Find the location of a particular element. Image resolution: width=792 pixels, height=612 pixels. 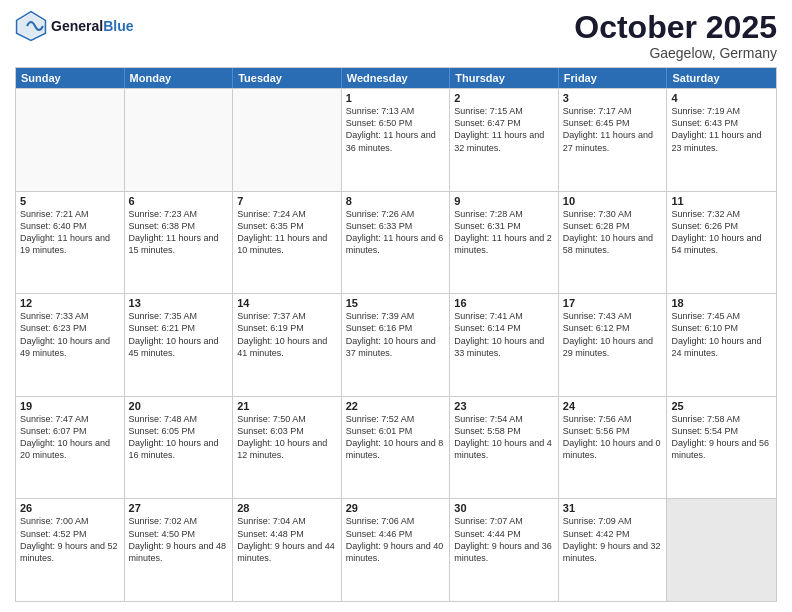

day-details: Sunrise: 7:06 AM Sunset: 4:46 PM Dayligh… is located at coordinates (396, 540).